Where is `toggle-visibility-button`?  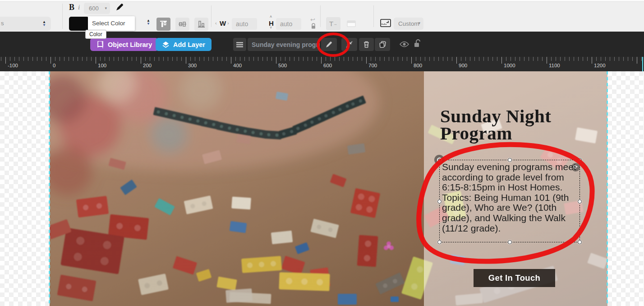 toggle-visibility-button is located at coordinates (404, 45).